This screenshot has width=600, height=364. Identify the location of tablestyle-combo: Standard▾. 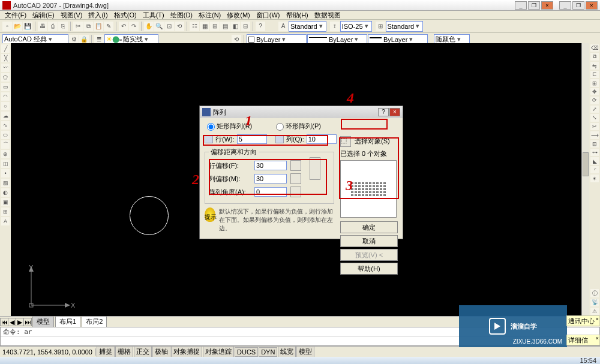
(404, 26).